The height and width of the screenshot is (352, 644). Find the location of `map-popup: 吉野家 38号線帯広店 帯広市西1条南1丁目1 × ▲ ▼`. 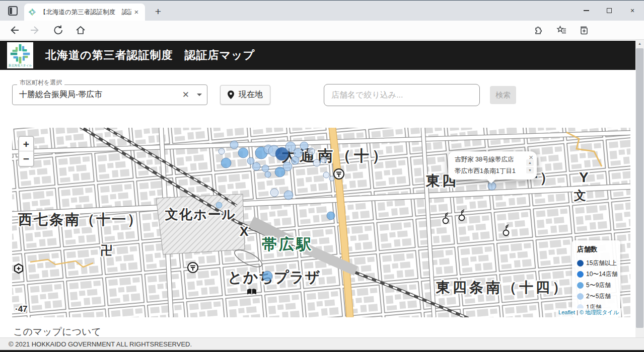

map-popup: 吉野家 38号線帯広店 帯広市西1条南1丁目1 × ▲ ▼ is located at coordinates (492, 165).